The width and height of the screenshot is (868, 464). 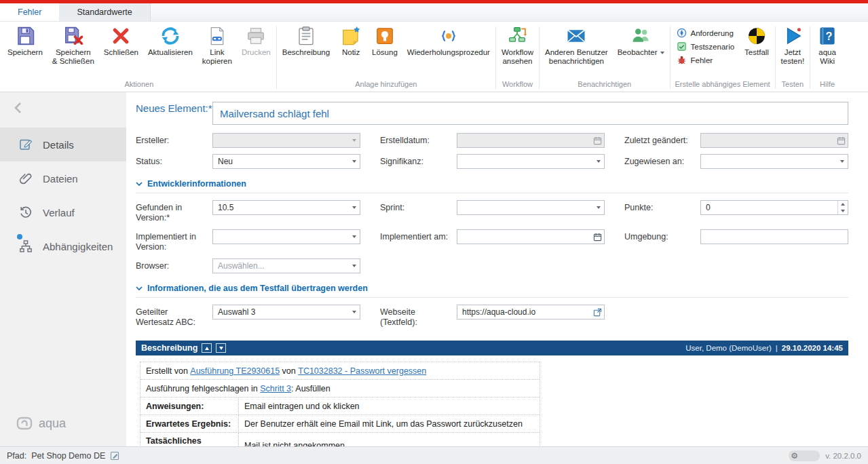 I want to click on sprint-combobox, so click(x=531, y=208).